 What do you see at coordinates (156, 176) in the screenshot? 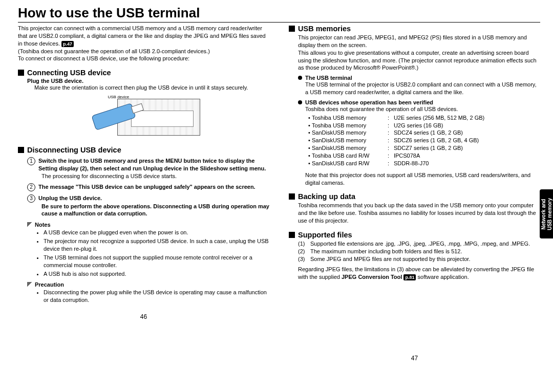
I see `step-1-body: The processing for disconnecting a USB d…` at bounding box center [156, 176].